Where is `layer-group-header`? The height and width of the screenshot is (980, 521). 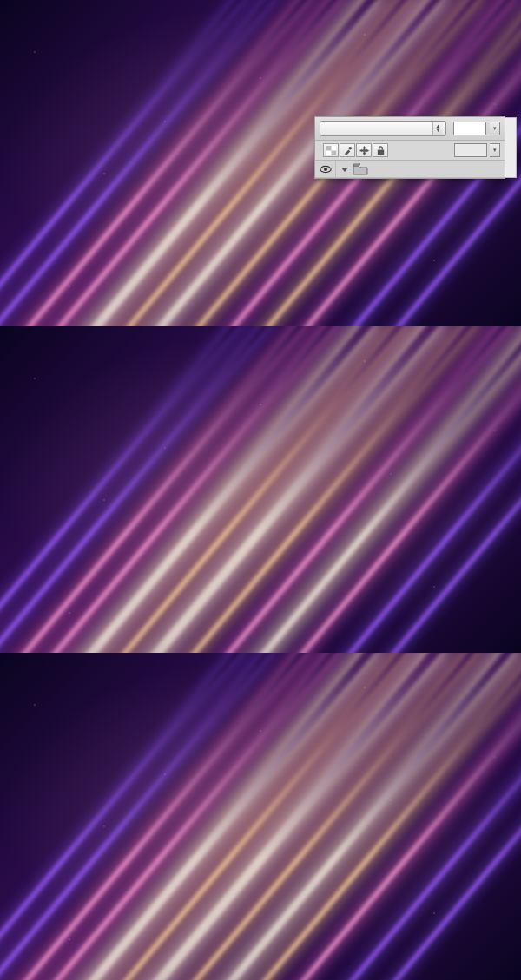
layer-group-header is located at coordinates (410, 169).